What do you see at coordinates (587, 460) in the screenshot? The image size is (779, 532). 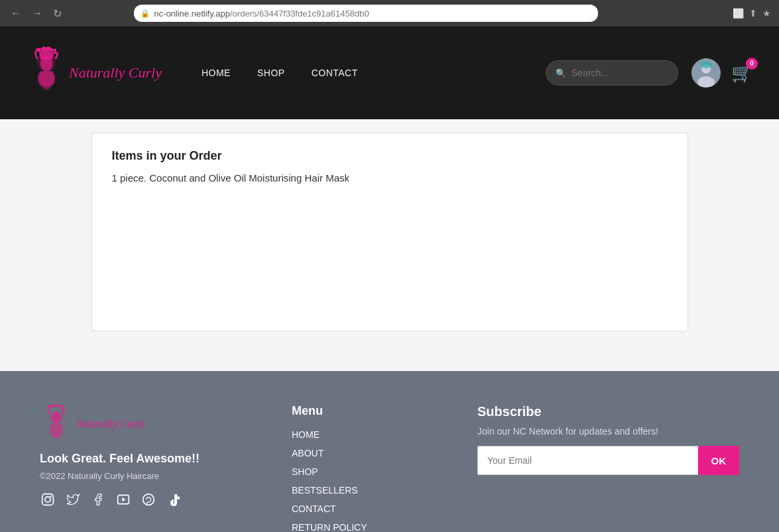 I see `email-input` at bounding box center [587, 460].